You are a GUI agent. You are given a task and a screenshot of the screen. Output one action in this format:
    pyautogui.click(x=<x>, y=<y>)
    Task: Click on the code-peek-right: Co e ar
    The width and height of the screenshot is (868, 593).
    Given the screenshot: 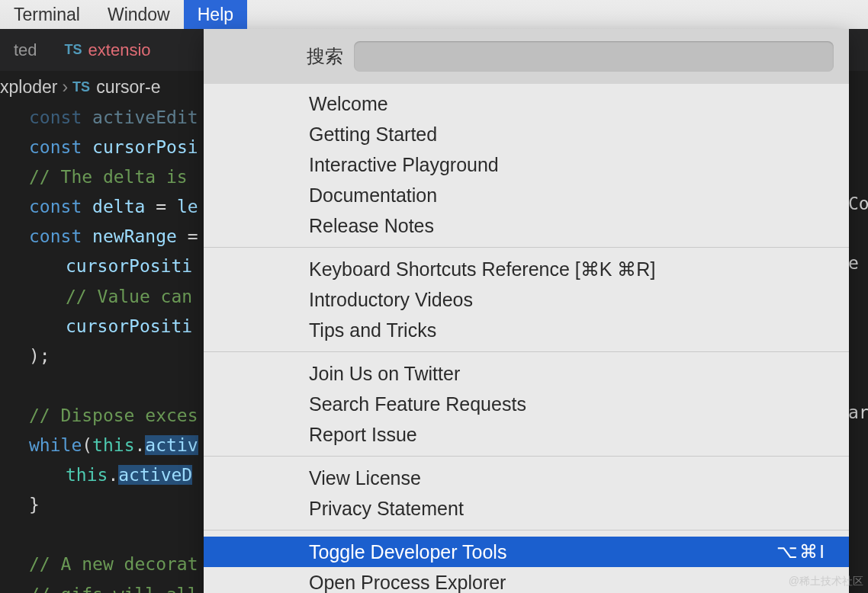 What is the action you would take?
    pyautogui.click(x=858, y=290)
    